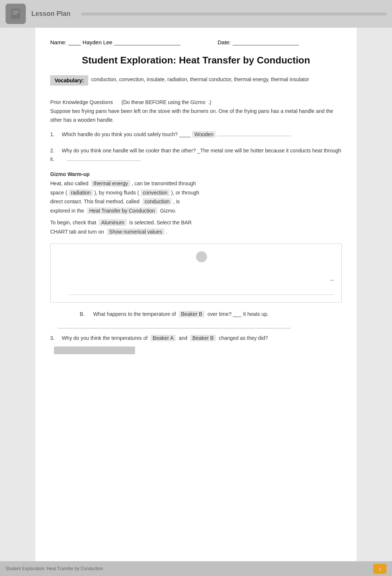 The height and width of the screenshot is (576, 392). What do you see at coordinates (258, 42) in the screenshot?
I see `date-section: Date:` at bounding box center [258, 42].